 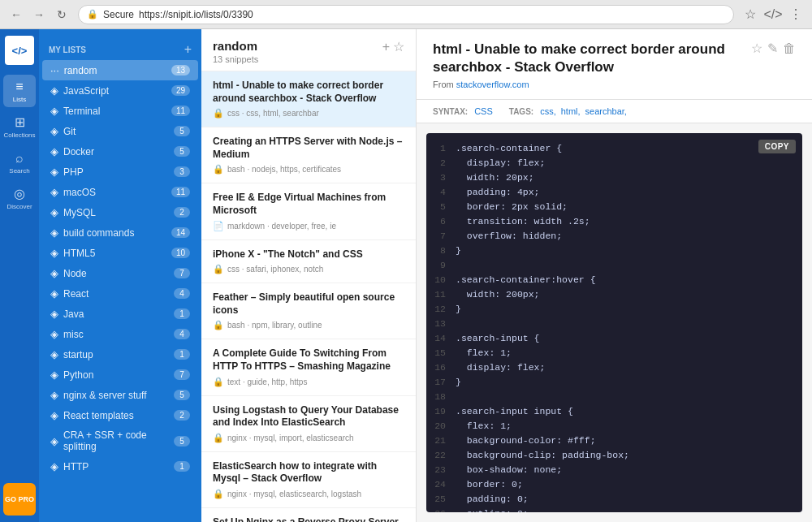 I want to click on snippet-meta-text: css · css, html, searchbar, so click(x=273, y=114).